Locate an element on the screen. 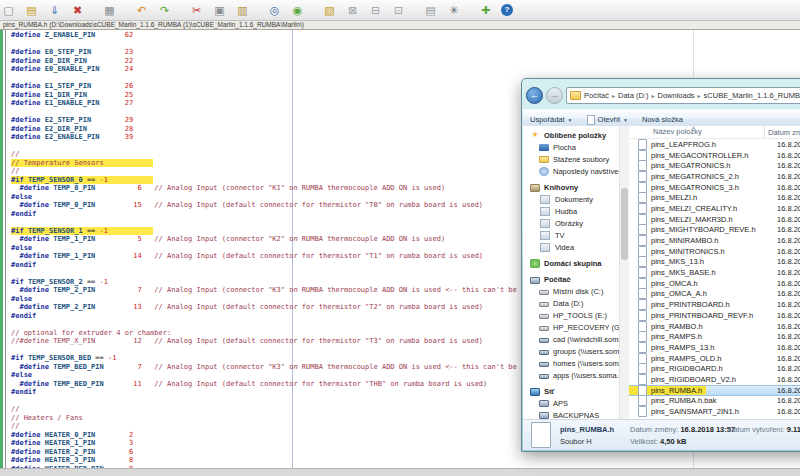  sidebar-item-cad-windchill-soma-cz-: cad (\\windchill.soma.cz) is located at coordinates (571, 339).